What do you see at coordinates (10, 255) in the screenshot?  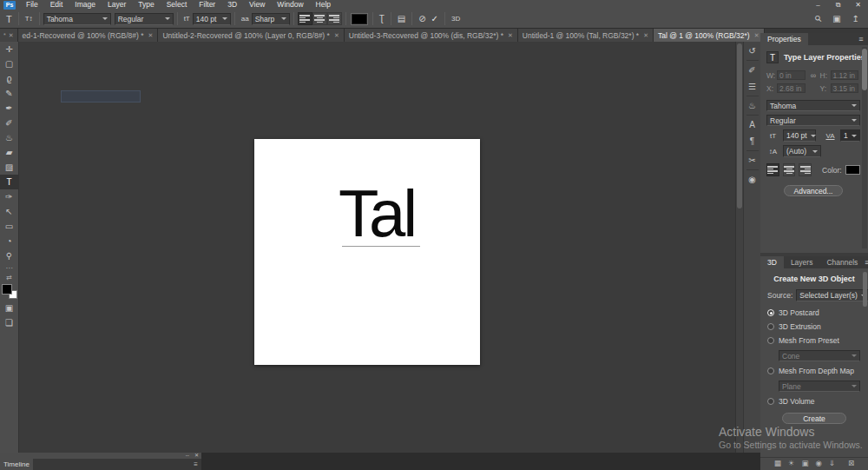 I see `zoom-tool: ⚲` at bounding box center [10, 255].